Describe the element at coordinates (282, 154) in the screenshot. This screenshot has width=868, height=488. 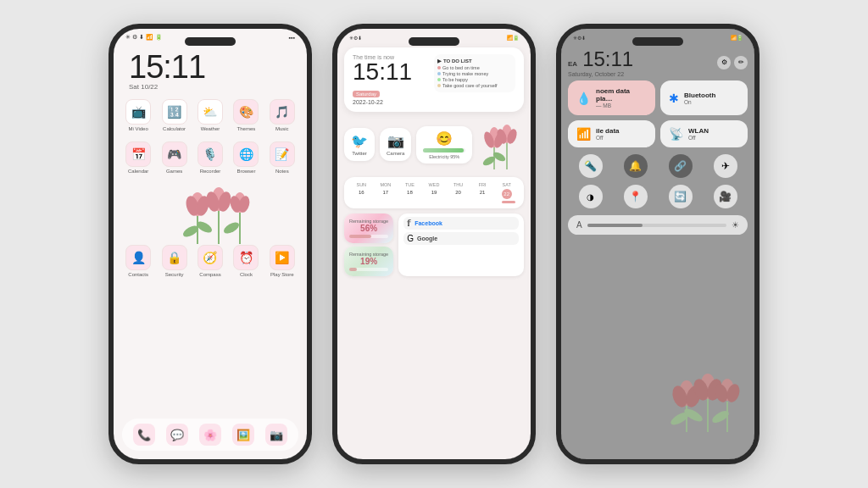
I see `notes-icon: 📝` at that location.